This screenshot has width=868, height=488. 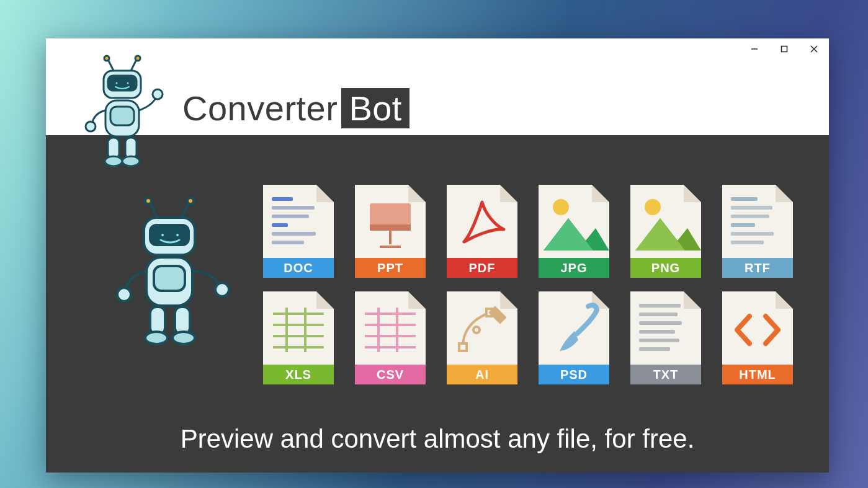 I want to click on file-label: CSV, so click(x=390, y=375).